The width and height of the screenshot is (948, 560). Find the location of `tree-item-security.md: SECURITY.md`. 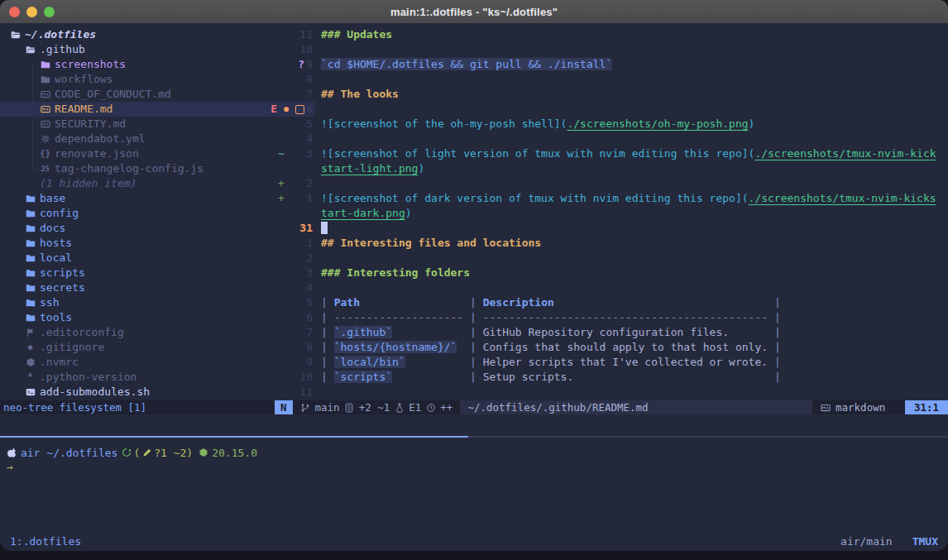

tree-item-security.md: SECURITY.md is located at coordinates (157, 124).